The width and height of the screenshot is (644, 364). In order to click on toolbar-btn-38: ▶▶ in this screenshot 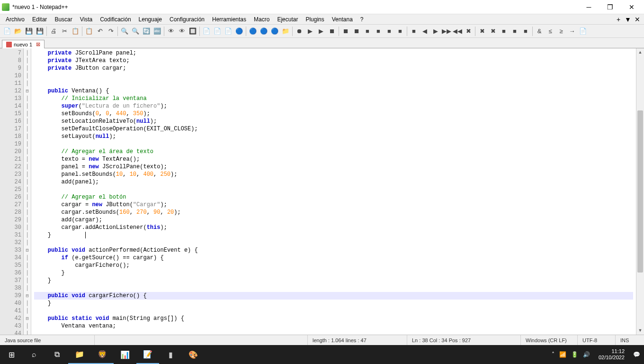, I will do `click(447, 31)`.